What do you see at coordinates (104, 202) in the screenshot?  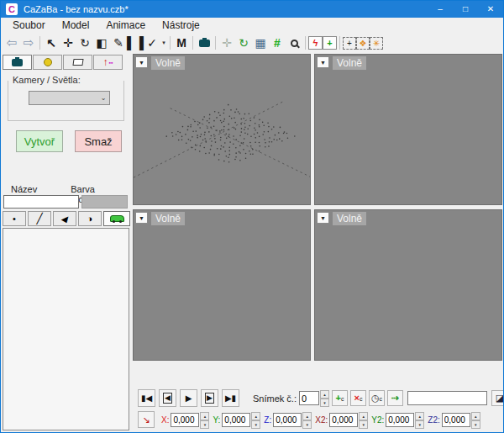 I see `model-color-swatch` at bounding box center [104, 202].